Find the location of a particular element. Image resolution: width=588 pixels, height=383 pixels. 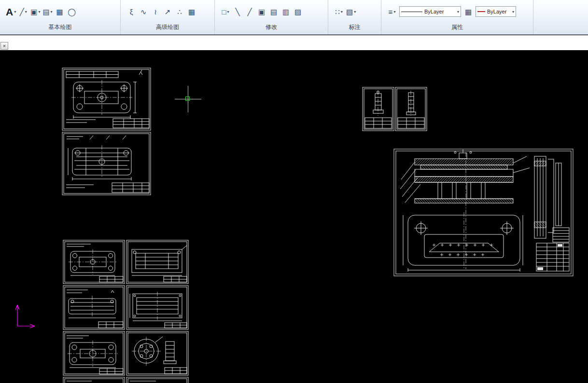

drawing-frame-button: ▦ is located at coordinates (60, 12).